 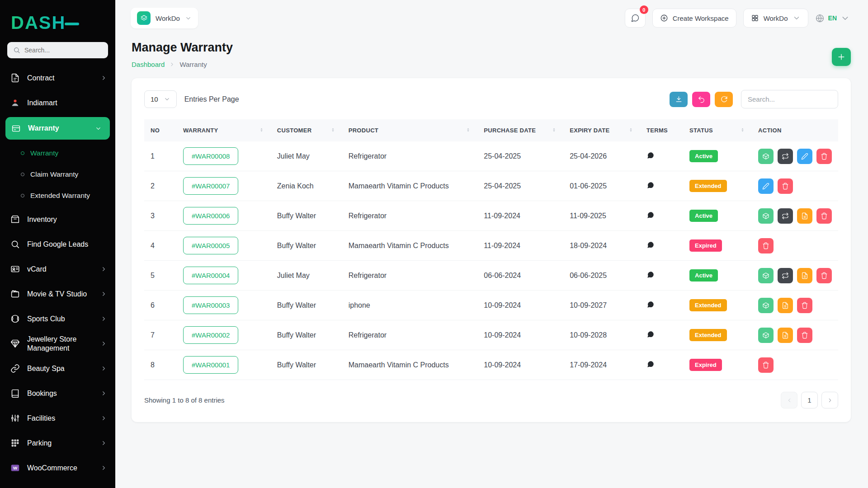 What do you see at coordinates (708, 335) in the screenshot?
I see `status-badge: Extended` at bounding box center [708, 335].